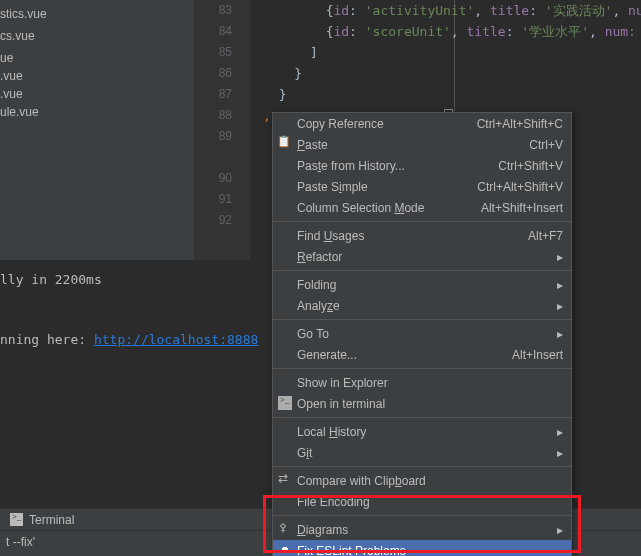  Describe the element at coordinates (520, 124) in the screenshot. I see `shortcut-label: Ctrl+Alt+Shift+C` at that location.